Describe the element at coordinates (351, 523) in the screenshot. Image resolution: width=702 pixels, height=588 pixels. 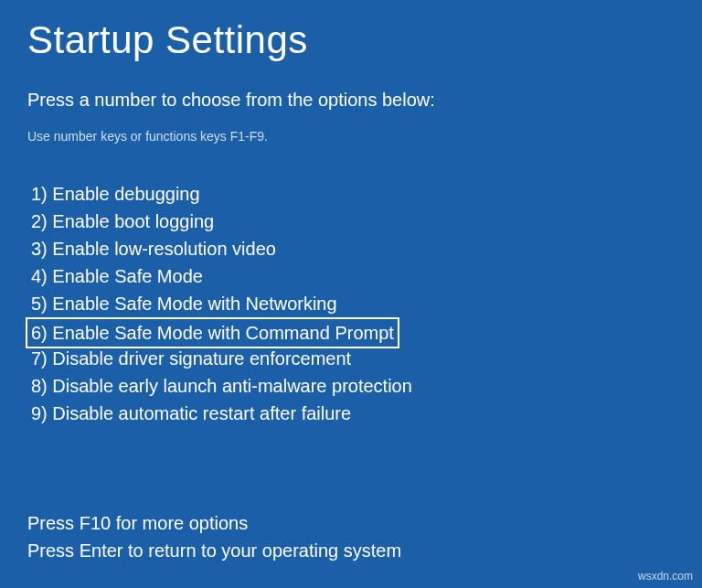
I see `footer-more-options: Press F10 for more options` at that location.